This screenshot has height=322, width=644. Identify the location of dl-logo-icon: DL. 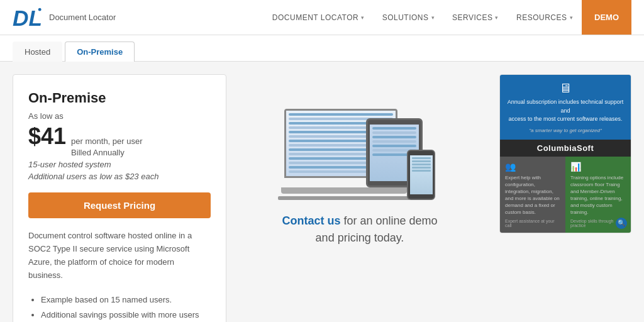
(28, 18).